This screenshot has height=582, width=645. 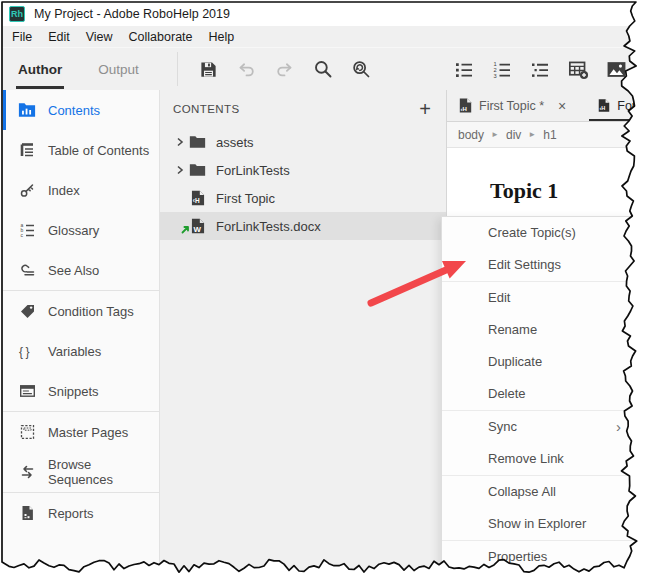 What do you see at coordinates (81, 391) in the screenshot?
I see `sidebar-item-snippets: Snippets` at bounding box center [81, 391].